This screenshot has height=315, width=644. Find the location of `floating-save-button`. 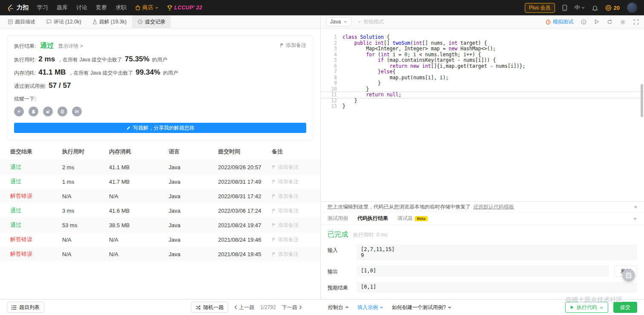

floating-save-button is located at coordinates (629, 275).